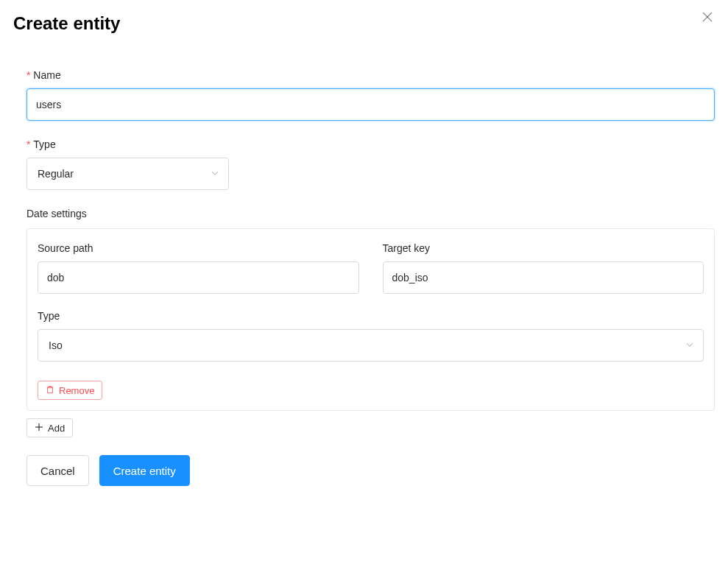 The image size is (728, 567). I want to click on source-path-group: Source path, so click(199, 268).